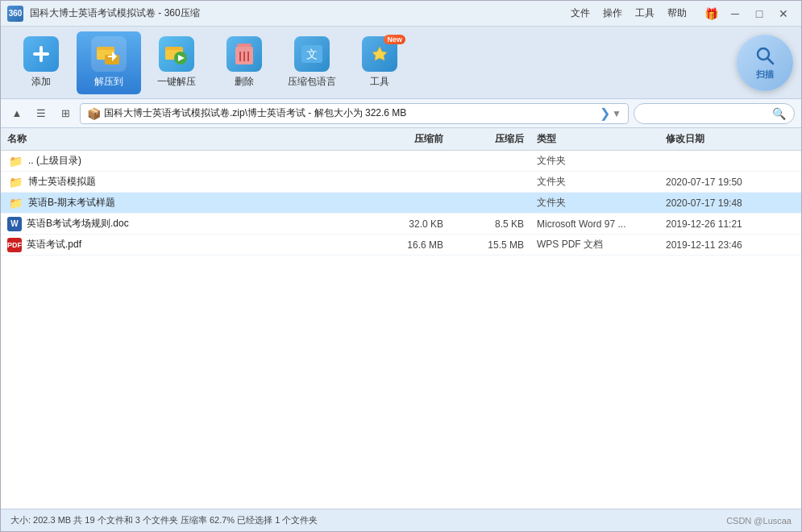  Describe the element at coordinates (380, 63) in the screenshot. I see `tools-button: New 工具` at that location.